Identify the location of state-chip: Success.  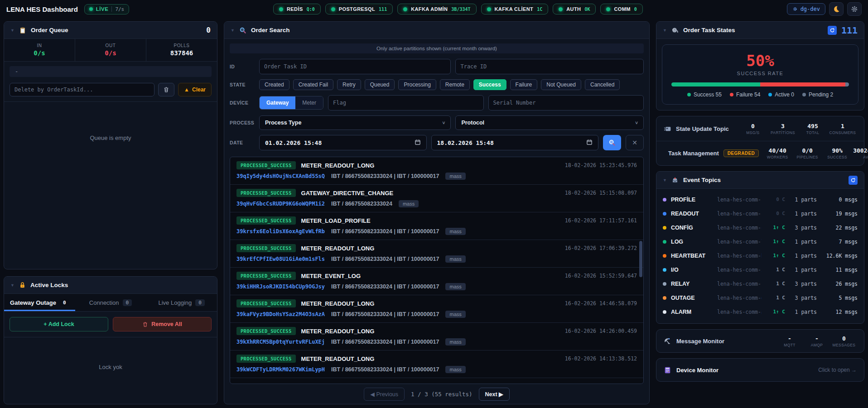
(490, 85).